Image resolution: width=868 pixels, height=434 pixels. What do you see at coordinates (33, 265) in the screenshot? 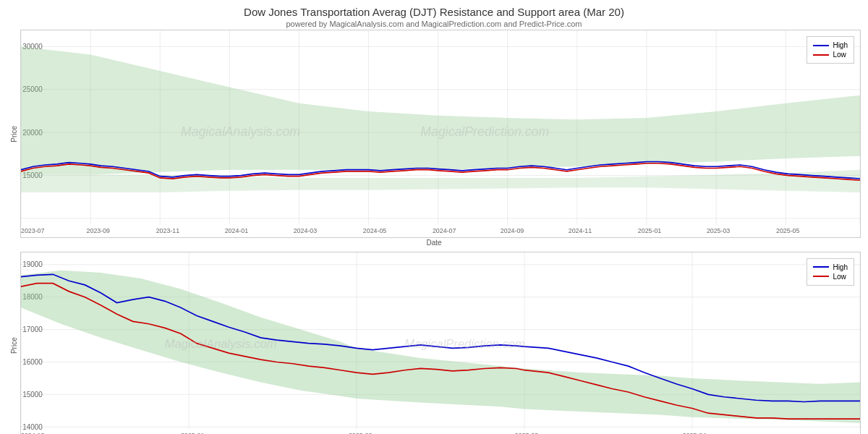
I see `svg-text: 19000` at bounding box center [33, 265].